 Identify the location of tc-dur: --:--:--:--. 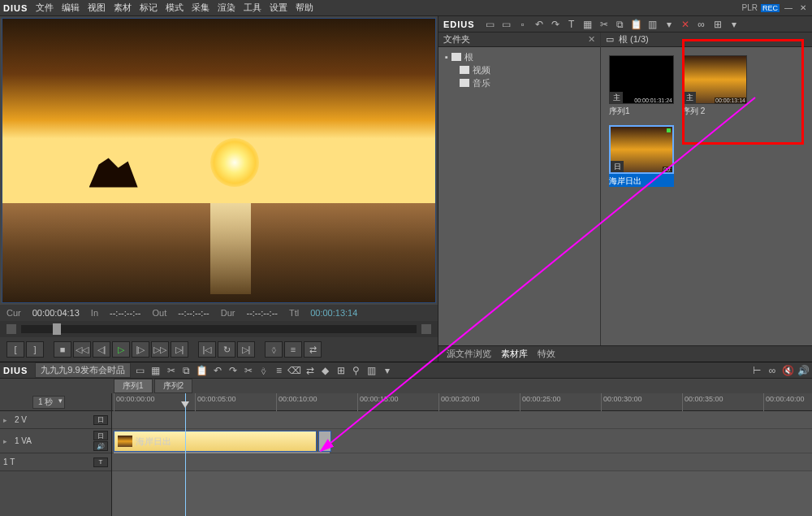
(261, 313).